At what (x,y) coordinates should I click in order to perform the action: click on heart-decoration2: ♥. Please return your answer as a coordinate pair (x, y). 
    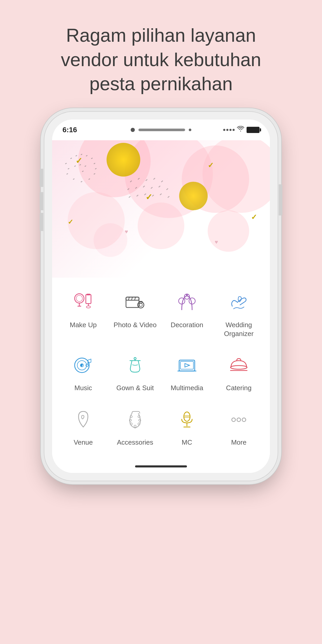
    Looking at the image, I should click on (216, 242).